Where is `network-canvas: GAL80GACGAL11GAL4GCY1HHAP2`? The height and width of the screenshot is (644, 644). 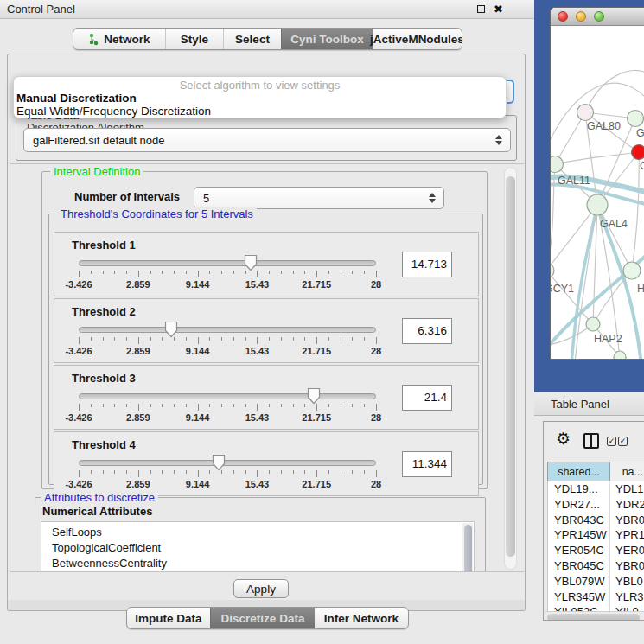
network-canvas: GAL80GACGAL11GAL4GCY1HHAP2 is located at coordinates (597, 193).